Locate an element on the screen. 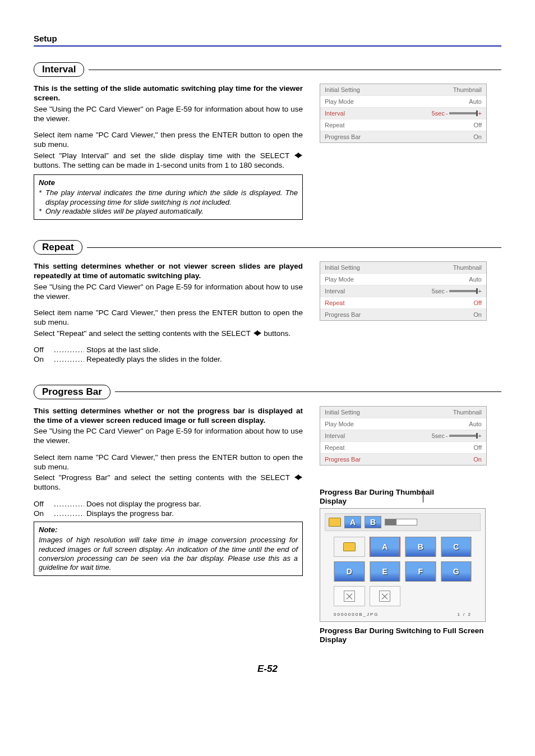 This screenshot has width=535, height=756. progress-p2: Select item name "PC Card Viewer," then … is located at coordinates (168, 462).